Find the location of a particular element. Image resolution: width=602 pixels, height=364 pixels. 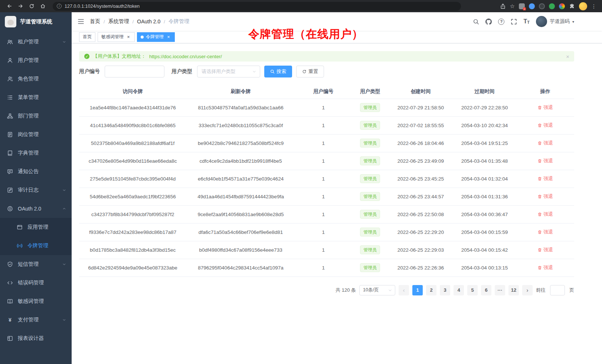

page-button-5: 5 is located at coordinates (472, 290).